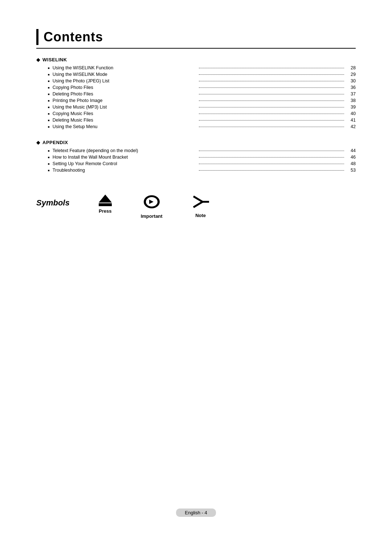 Image resolution: width=392 pixels, height=535 pixels. What do you see at coordinates (152, 203) in the screenshot?
I see `important-icon` at bounding box center [152, 203].